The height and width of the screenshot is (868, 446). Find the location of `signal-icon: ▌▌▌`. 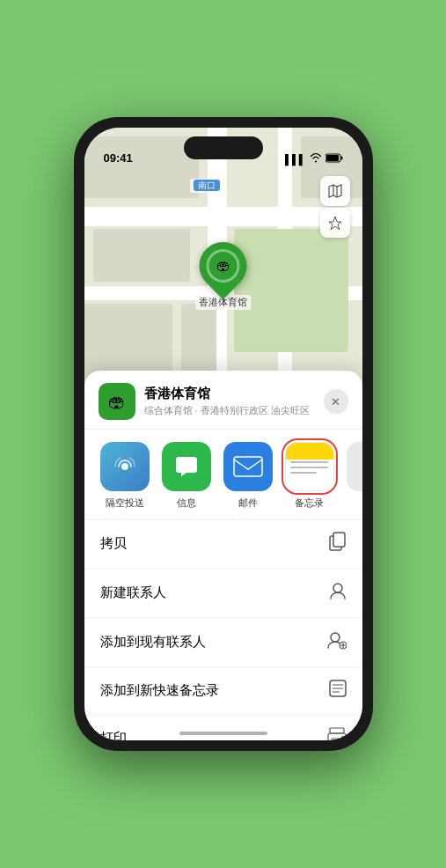

signal-icon: ▌▌▌ is located at coordinates (296, 159).